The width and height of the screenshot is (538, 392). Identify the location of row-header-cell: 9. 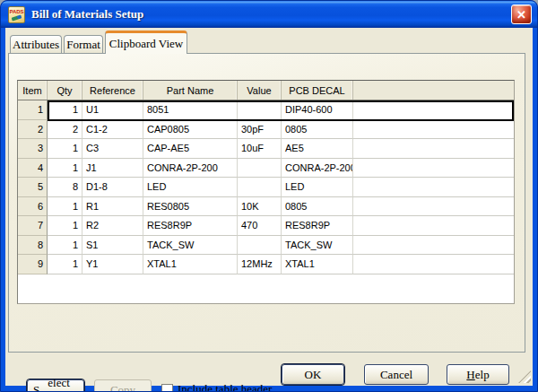
(32, 265).